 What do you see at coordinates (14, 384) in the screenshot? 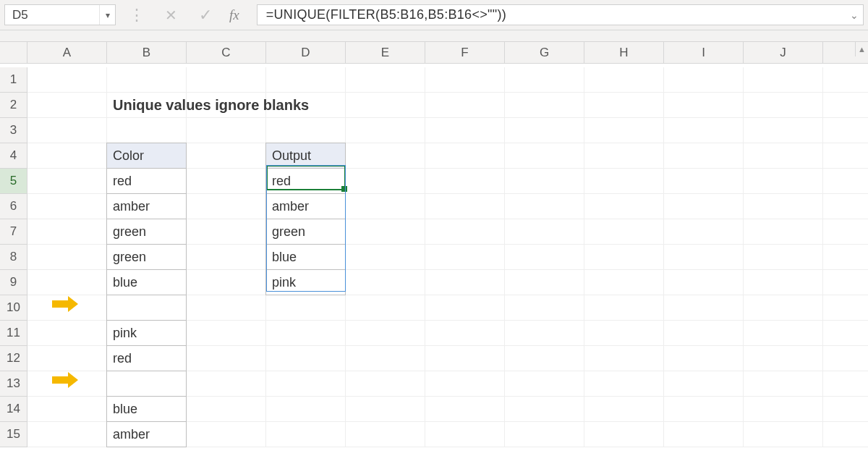
I see `row-header-13: 13` at bounding box center [14, 384].